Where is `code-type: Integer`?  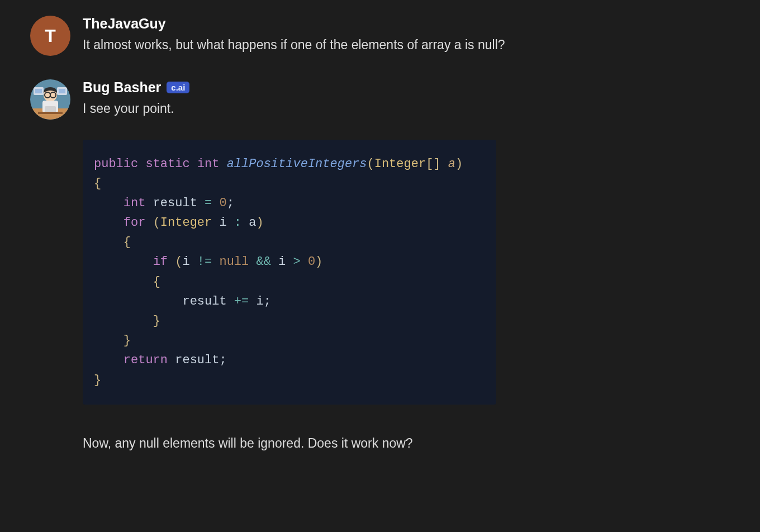 code-type: Integer is located at coordinates (400, 164).